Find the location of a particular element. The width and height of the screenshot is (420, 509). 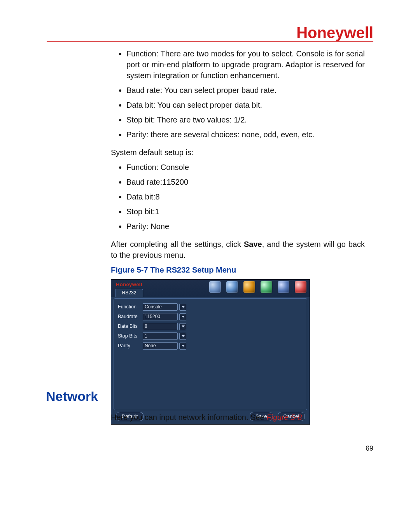

network-heading: Network is located at coordinates (72, 397).